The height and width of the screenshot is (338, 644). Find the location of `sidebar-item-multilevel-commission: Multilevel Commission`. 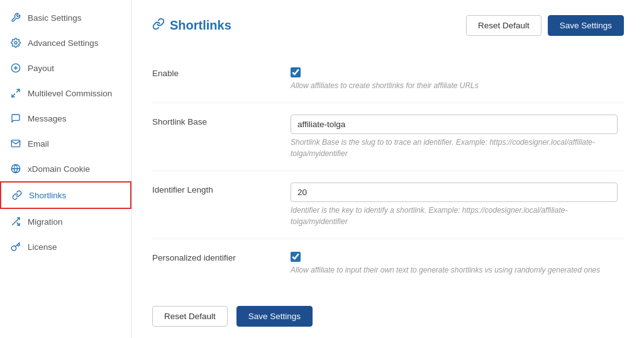

sidebar-item-multilevel-commission: Multilevel Commission is located at coordinates (65, 93).